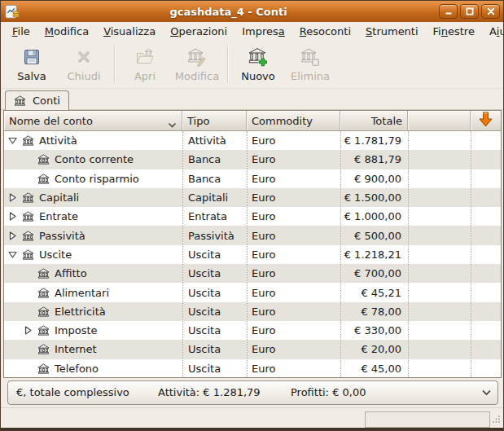  What do you see at coordinates (73, 393) in the screenshot?
I see `summary-total-label: €, totale complessivo` at bounding box center [73, 393].